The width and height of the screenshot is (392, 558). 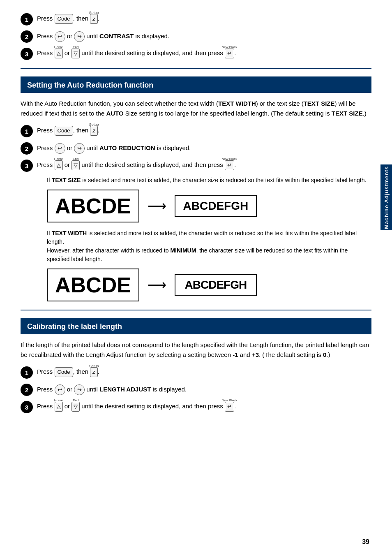 What do you see at coordinates (94, 372) in the screenshot?
I see `setup-key-s2: Setup z` at bounding box center [94, 372].